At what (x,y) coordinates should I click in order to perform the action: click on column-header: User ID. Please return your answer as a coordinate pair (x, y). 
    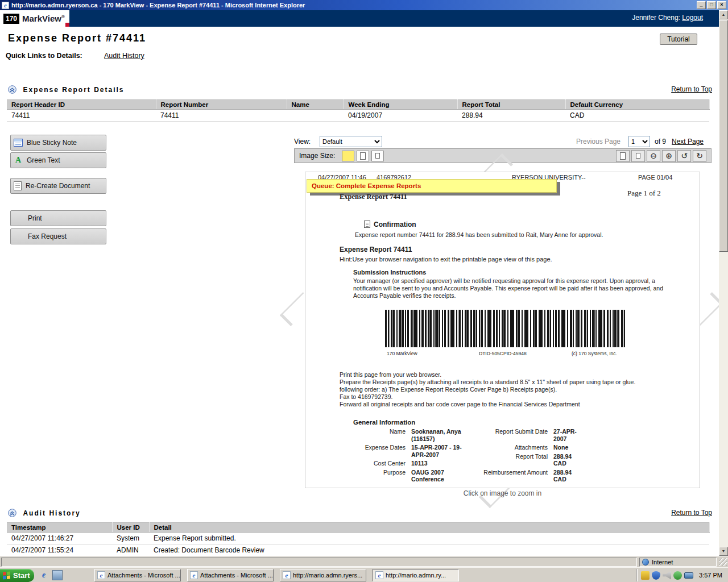
    Looking at the image, I should click on (131, 527).